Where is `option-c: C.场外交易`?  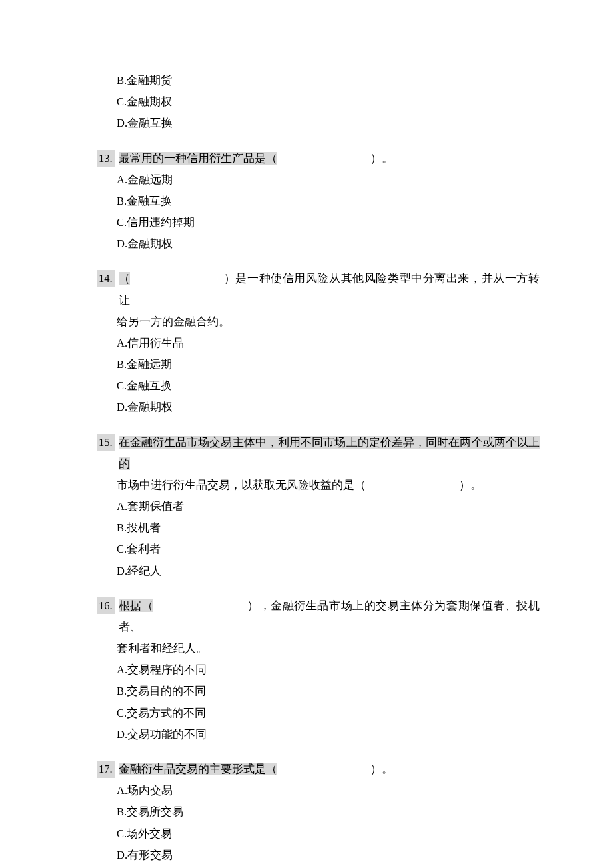 option-c: C.场外交易 is located at coordinates (328, 834).